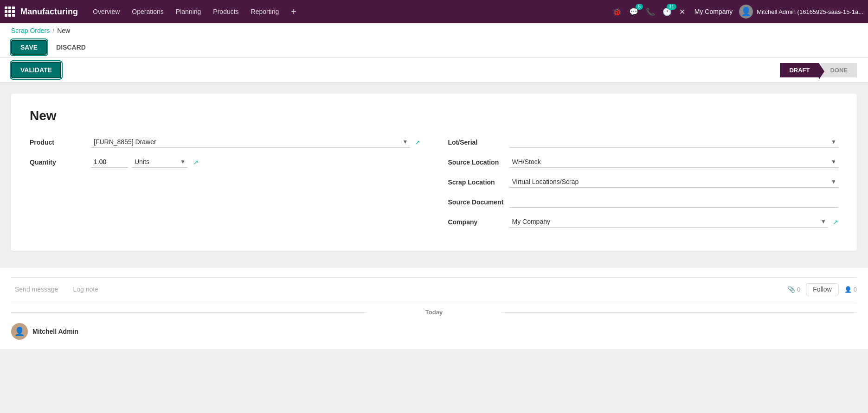 This screenshot has width=868, height=413. Describe the element at coordinates (19, 331) in the screenshot. I see `chatter-avatar: 👤` at that location.